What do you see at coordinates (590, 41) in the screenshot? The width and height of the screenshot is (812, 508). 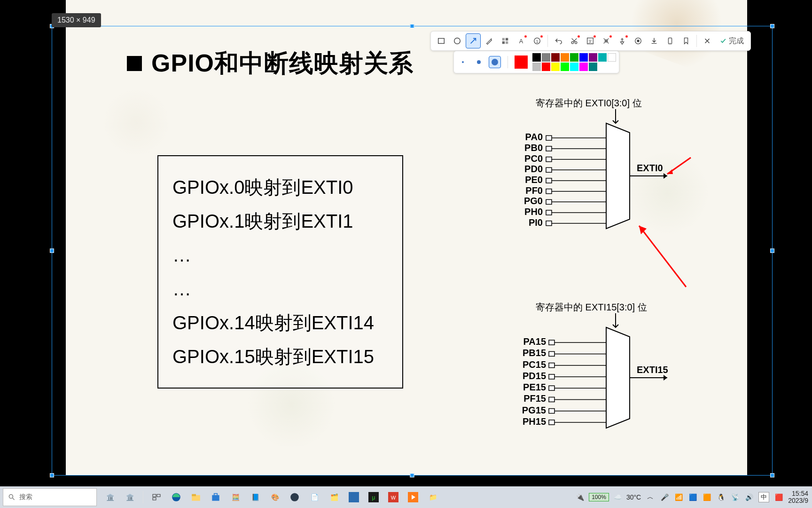 I see `tool-ocr: 文` at bounding box center [590, 41].